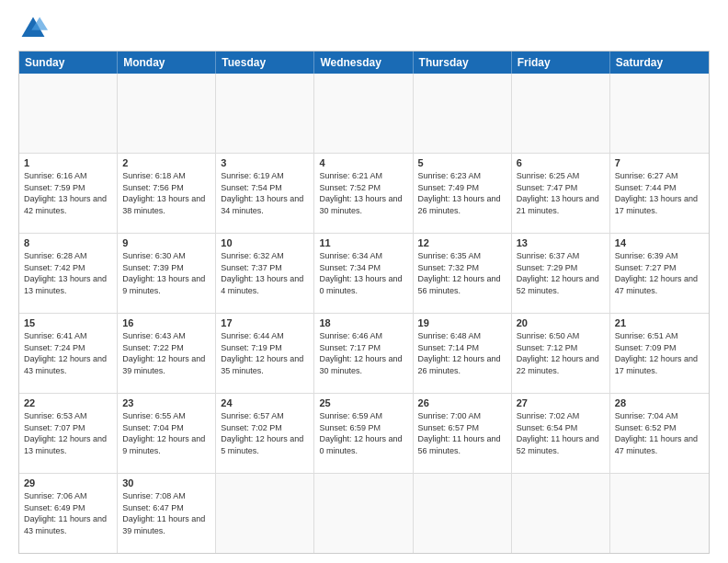 The image size is (728, 563). Describe the element at coordinates (166, 193) in the screenshot. I see `day-info: Sunrise: 6:18 AMSunset: 7:56 PMDaylight:…` at that location.